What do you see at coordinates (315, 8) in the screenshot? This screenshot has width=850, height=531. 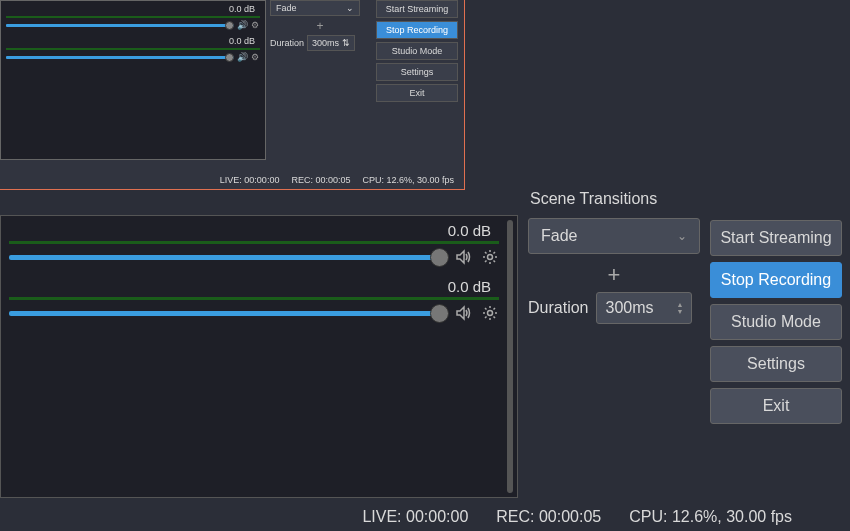 I see `preview-transition-select: Fade ⌄` at bounding box center [315, 8].